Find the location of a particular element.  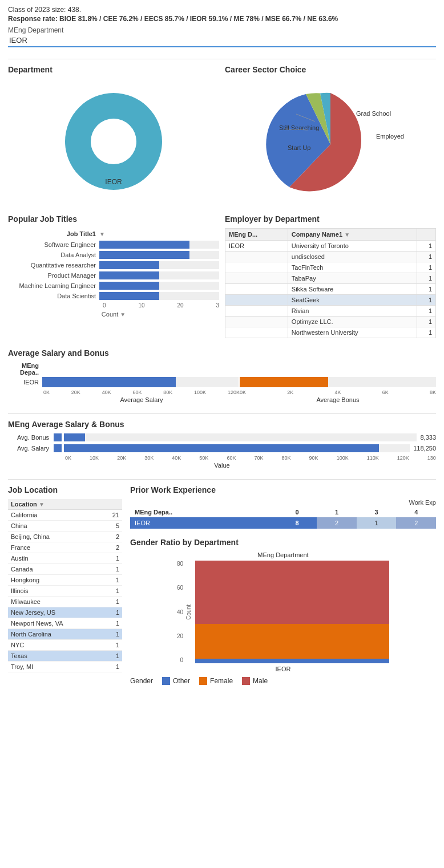

count-filter-icon: ▼ is located at coordinates (123, 315).